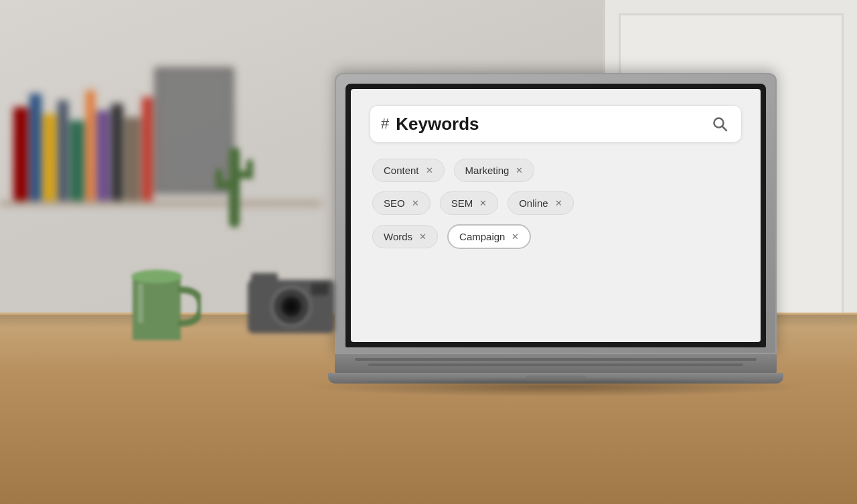 This screenshot has width=857, height=504. I want to click on tags-row-1: Content ✕ Marketing ✕, so click(556, 170).